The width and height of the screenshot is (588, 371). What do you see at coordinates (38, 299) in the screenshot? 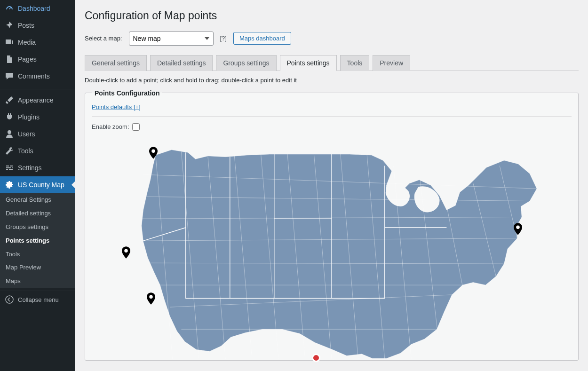
I see `collapse-menu: Collapse menu` at bounding box center [38, 299].